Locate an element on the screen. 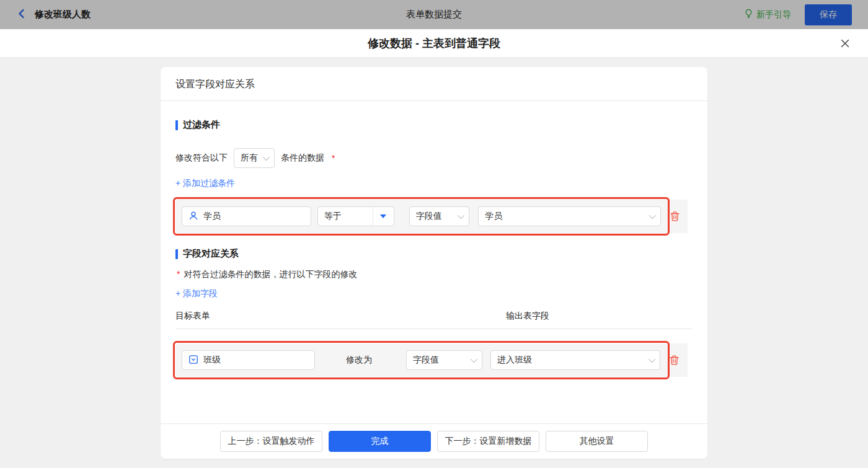 The height and width of the screenshot is (468, 868). mapping-value-type-select: 字段值 is located at coordinates (444, 360).